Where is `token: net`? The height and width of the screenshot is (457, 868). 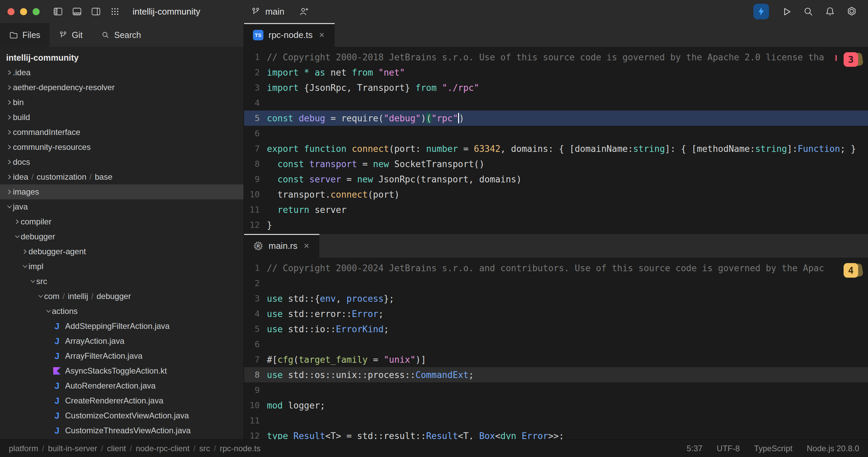
token: net is located at coordinates (338, 73).